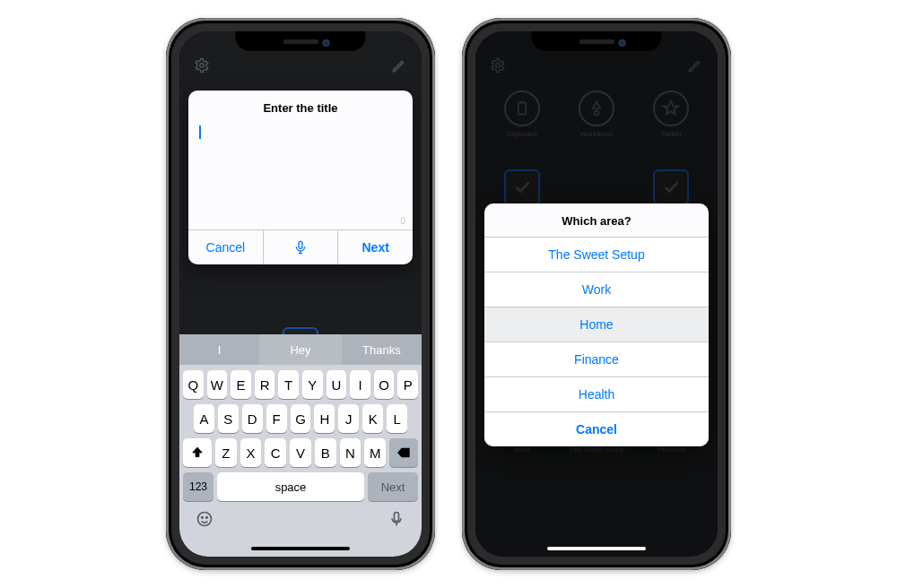 This screenshot has width=897, height=588. What do you see at coordinates (597, 324) in the screenshot?
I see `option-home: Home` at bounding box center [597, 324].